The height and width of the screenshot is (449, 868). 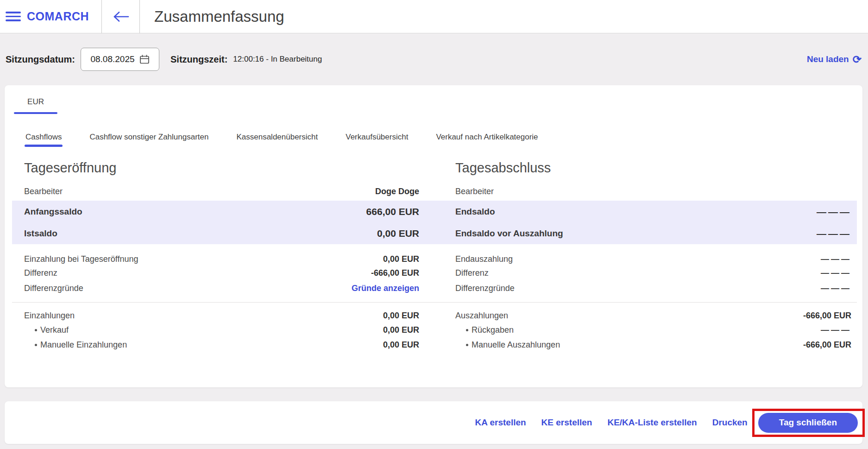 I want to click on highlighted-rows: Anfangssaldo 666,00 EUR Endsaldo ——— Ist…, so click(x=434, y=222).